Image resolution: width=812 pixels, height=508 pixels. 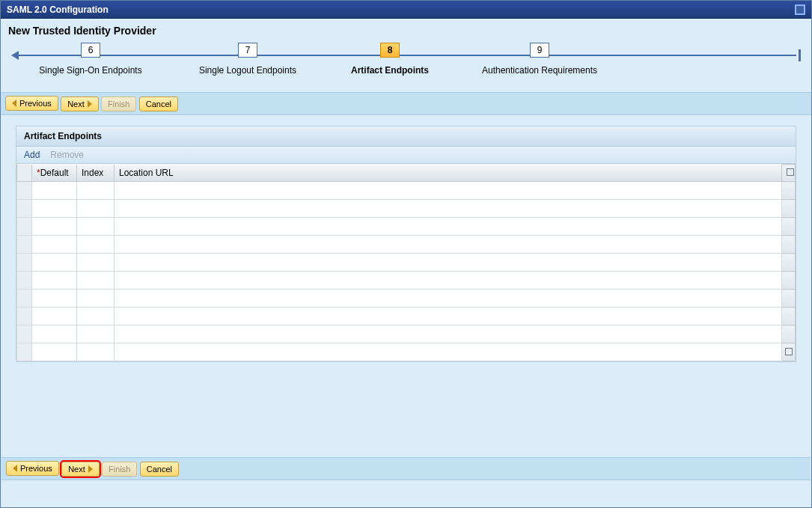 I want to click on select-all-header, so click(x=25, y=174).